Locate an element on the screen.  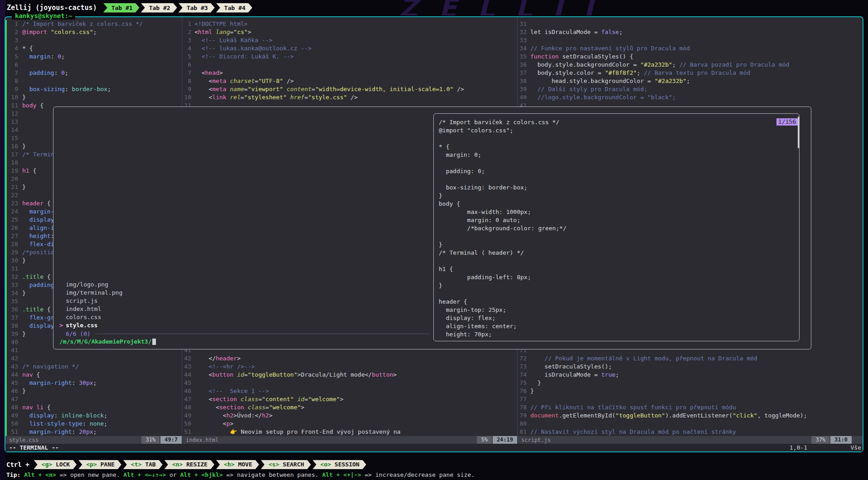
keybar-hint-tab: <t> TAB is located at coordinates (143, 465).